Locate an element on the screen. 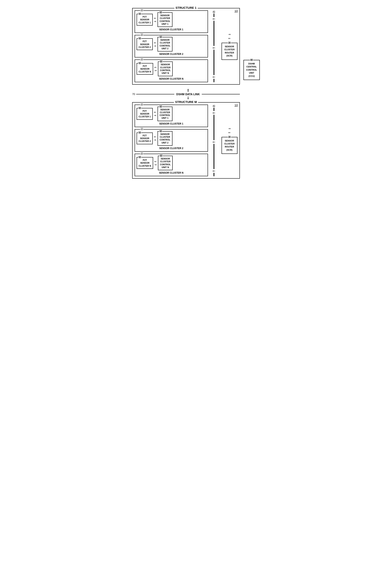  scr-arrow-left-1: ⇐ is located at coordinates (229, 38).